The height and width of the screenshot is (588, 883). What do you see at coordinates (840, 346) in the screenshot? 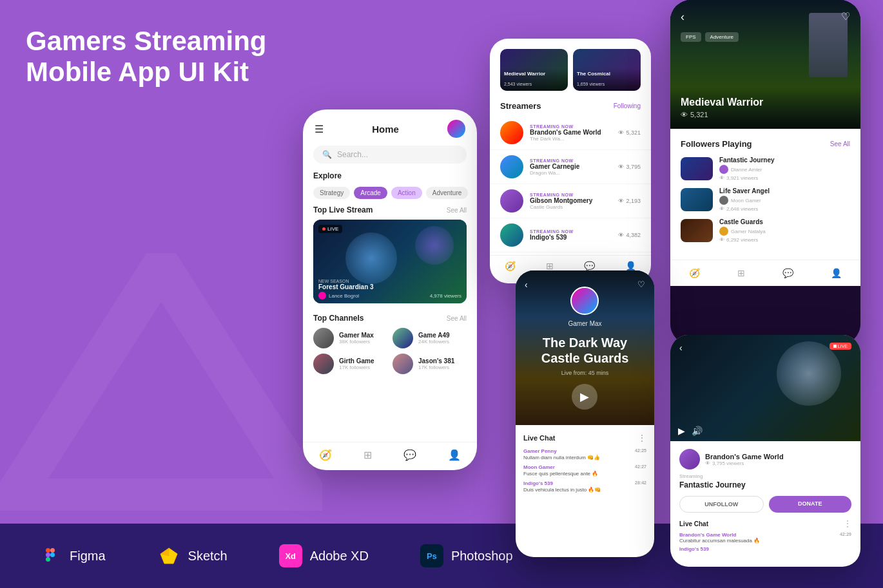
I see `phone5-live-badge: LIVE` at bounding box center [840, 346].